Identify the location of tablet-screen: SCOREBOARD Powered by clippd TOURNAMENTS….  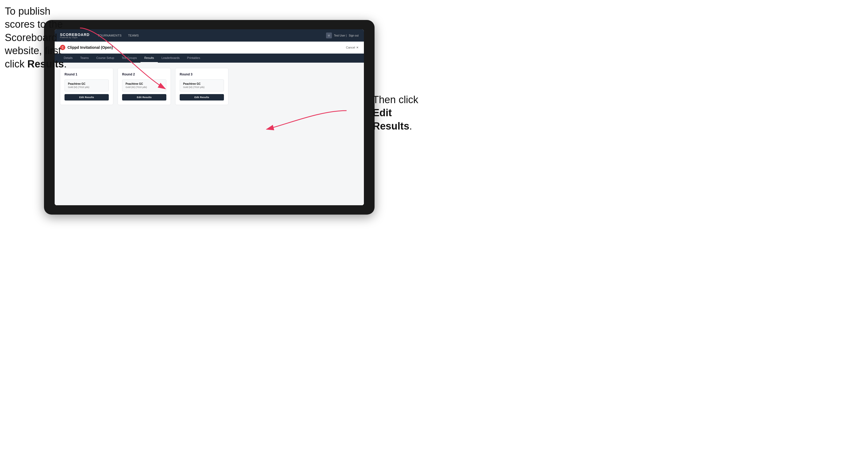
(209, 117).